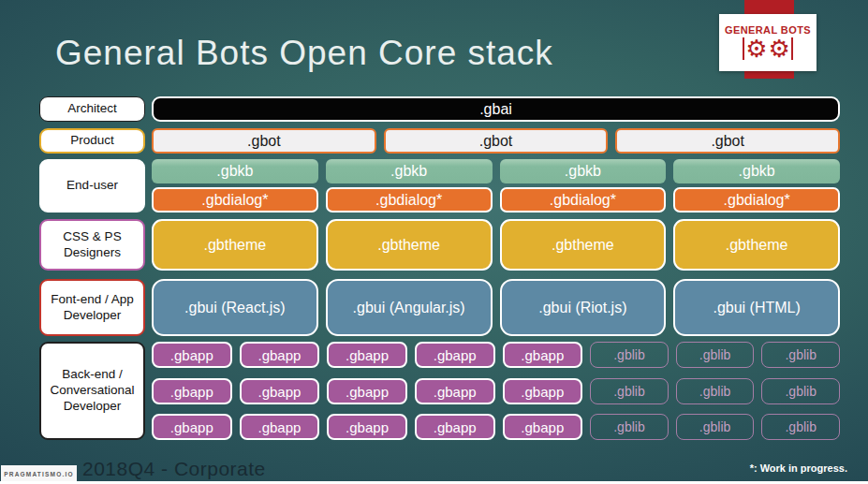 The width and height of the screenshot is (868, 484). Describe the element at coordinates (92, 245) in the screenshot. I see `role-label-css-ps-designers: CSS & PS Designers` at that location.